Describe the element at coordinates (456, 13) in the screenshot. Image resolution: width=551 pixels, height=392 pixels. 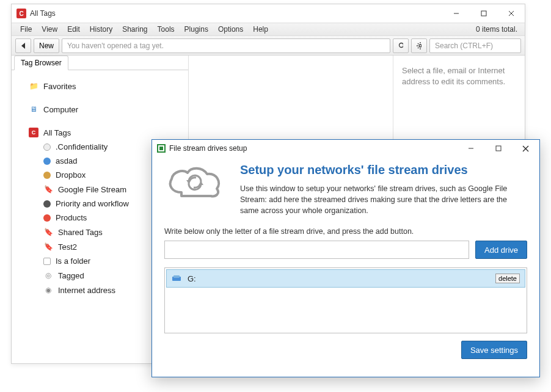
I see `minimize-button` at that location.